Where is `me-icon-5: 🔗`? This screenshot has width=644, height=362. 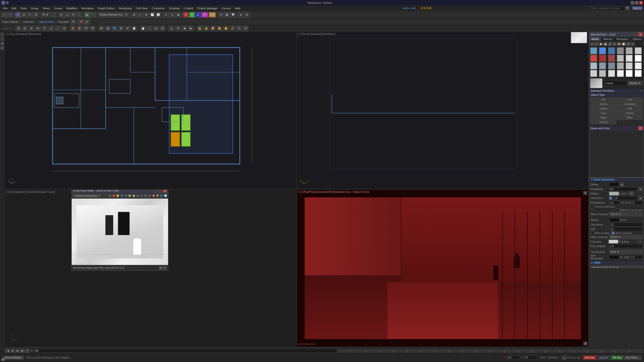
me-icon-5: 🔗 is located at coordinates (610, 44).